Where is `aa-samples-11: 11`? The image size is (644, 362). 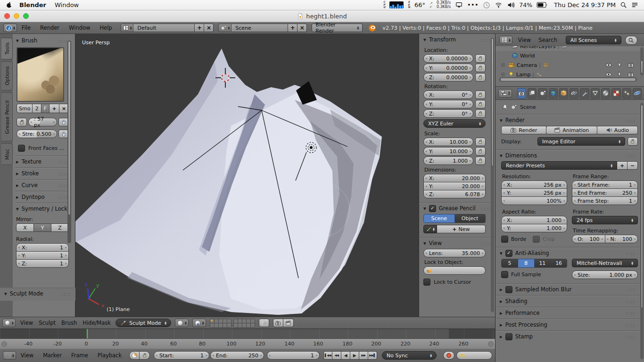
aa-samples-11: 11 is located at coordinates (543, 263).